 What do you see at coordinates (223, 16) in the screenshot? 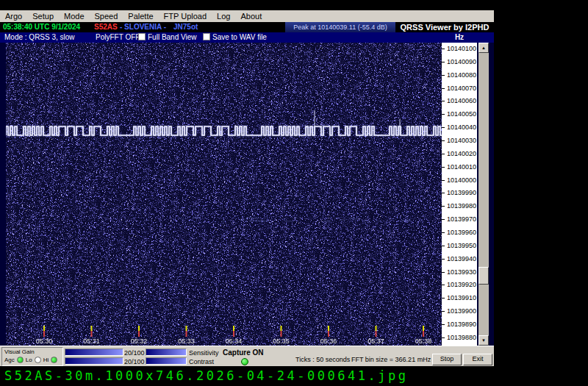
I see `menu-item-log: Log` at bounding box center [223, 16].